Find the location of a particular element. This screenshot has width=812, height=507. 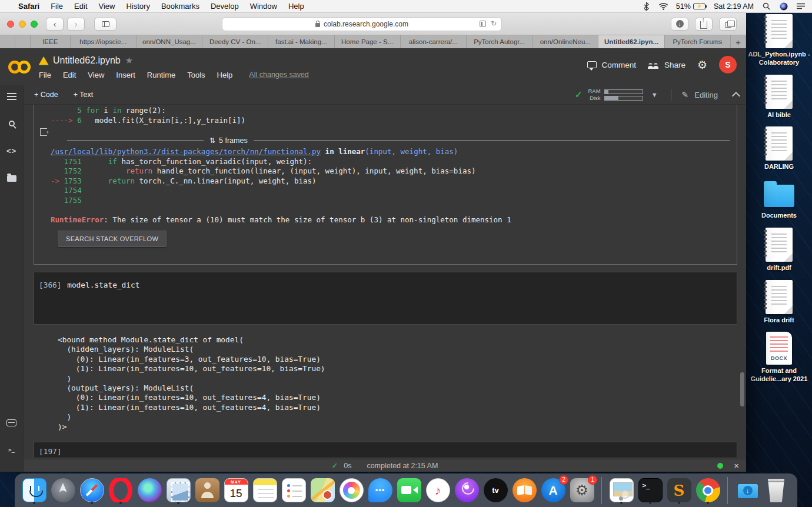

colab-menu-tools: Tools is located at coordinates (196, 75).